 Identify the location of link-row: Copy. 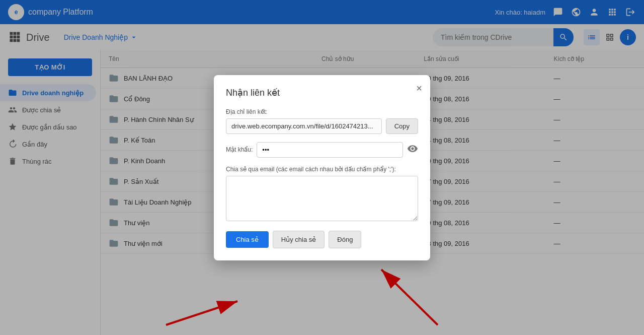
(322, 126).